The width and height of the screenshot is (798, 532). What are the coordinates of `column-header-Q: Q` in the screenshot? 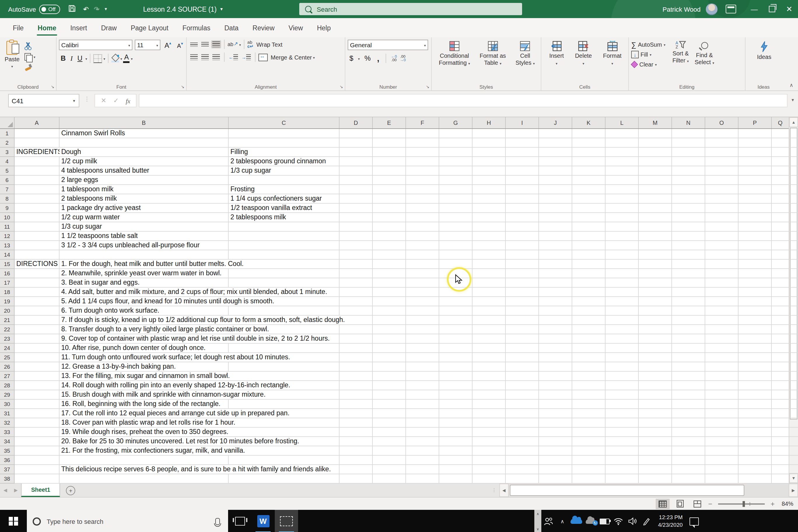 It's located at (780, 123).